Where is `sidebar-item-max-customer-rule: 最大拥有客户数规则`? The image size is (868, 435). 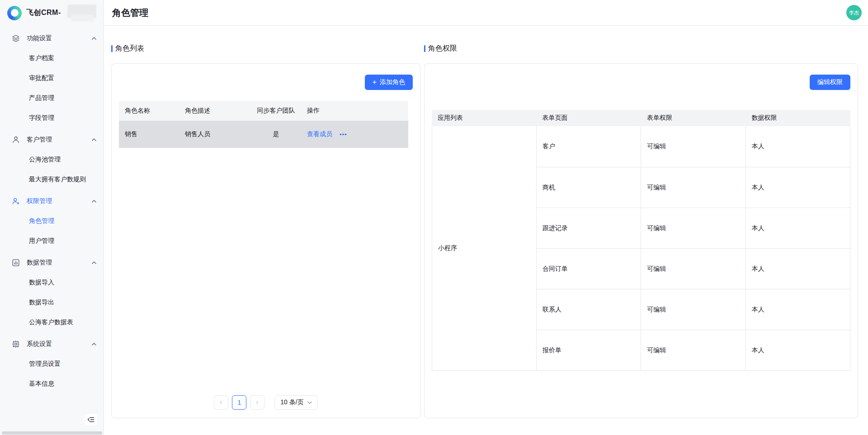
sidebar-item-max-customer-rule: 最大拥有客户数规则 is located at coordinates (52, 180).